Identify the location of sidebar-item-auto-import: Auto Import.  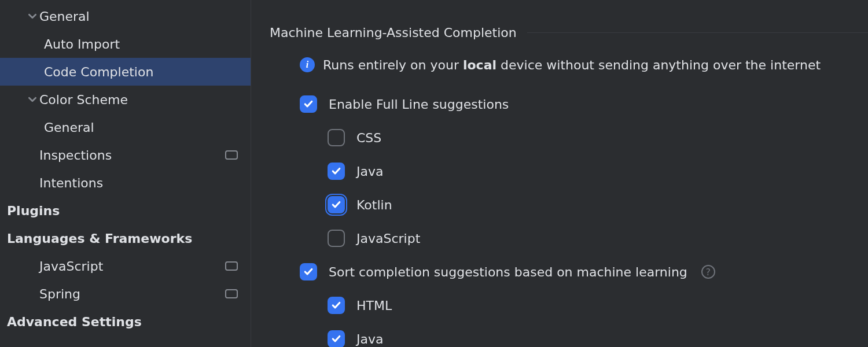
(125, 44).